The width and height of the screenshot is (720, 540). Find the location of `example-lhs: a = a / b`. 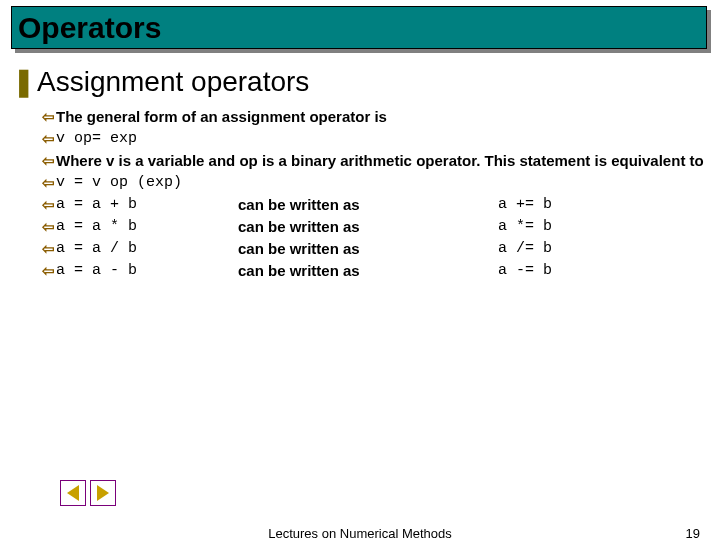

example-lhs: a = a / b is located at coordinates (147, 249).